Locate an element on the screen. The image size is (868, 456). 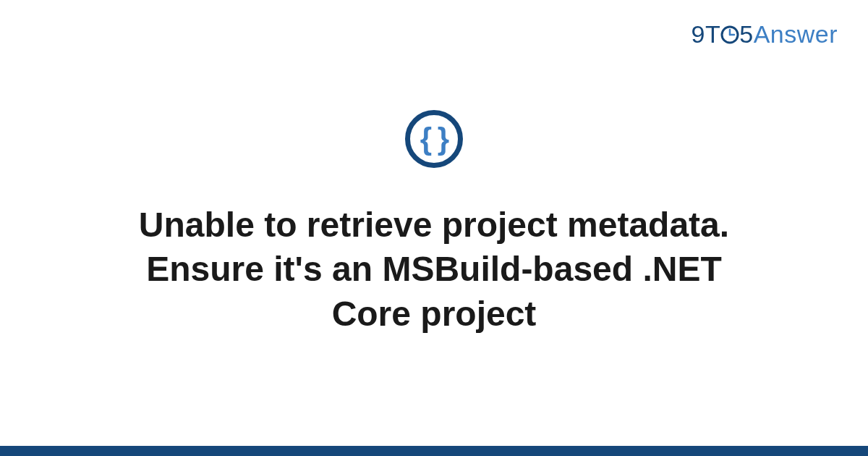
footer-accent-bar is located at coordinates (434, 451).